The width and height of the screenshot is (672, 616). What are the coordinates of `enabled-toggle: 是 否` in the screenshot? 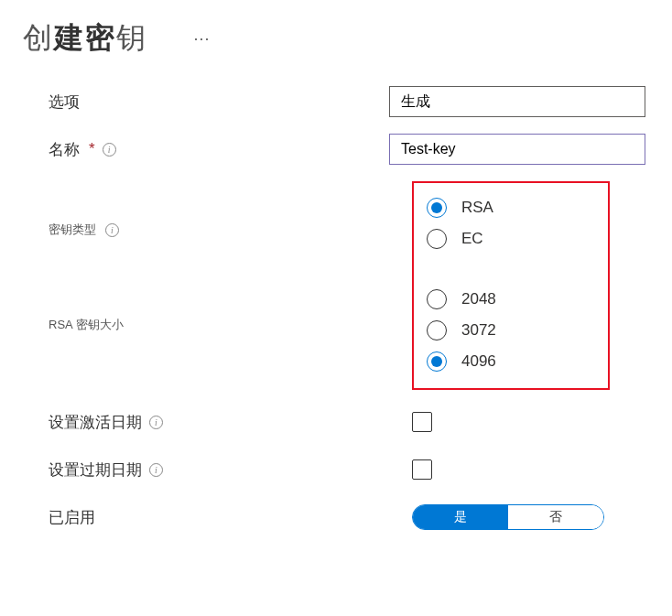 It's located at (508, 517).